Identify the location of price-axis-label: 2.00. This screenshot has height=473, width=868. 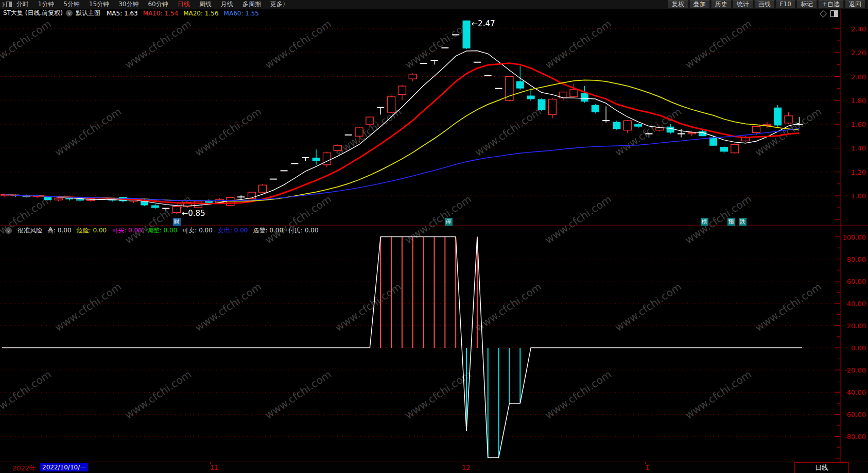
(854, 77).